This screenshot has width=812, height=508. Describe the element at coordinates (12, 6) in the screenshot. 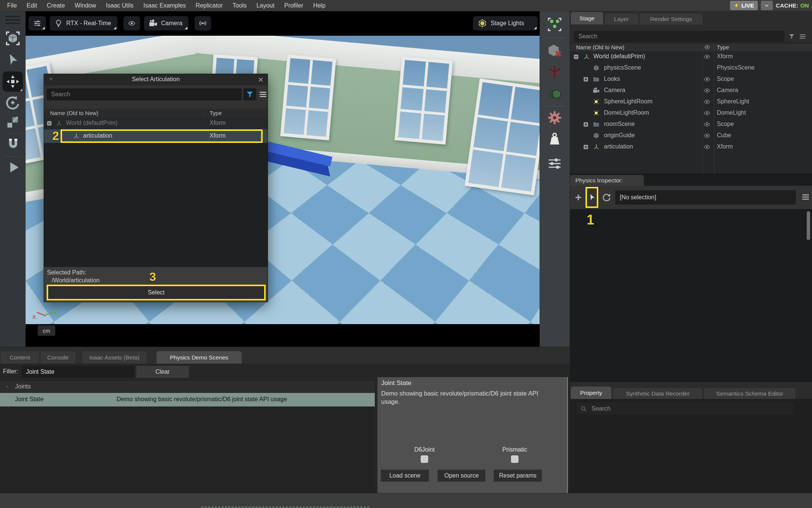

I see `menu-file: File` at that location.